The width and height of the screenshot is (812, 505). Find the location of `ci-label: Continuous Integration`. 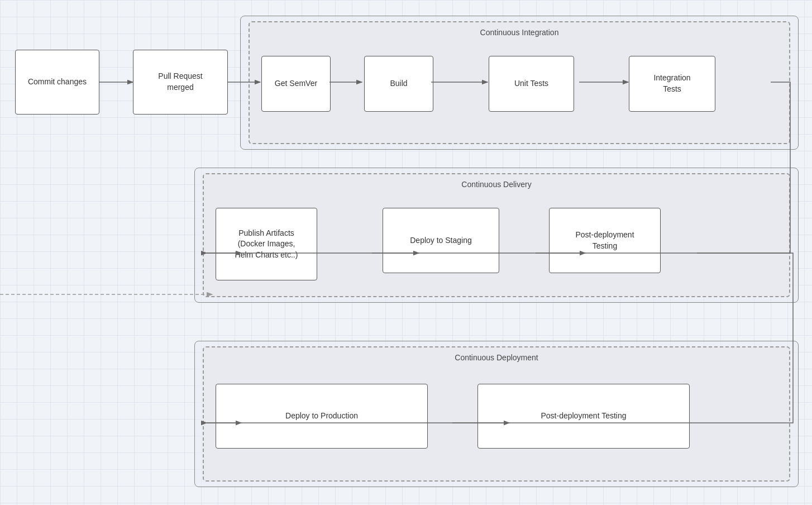

ci-label: Continuous Integration is located at coordinates (519, 32).